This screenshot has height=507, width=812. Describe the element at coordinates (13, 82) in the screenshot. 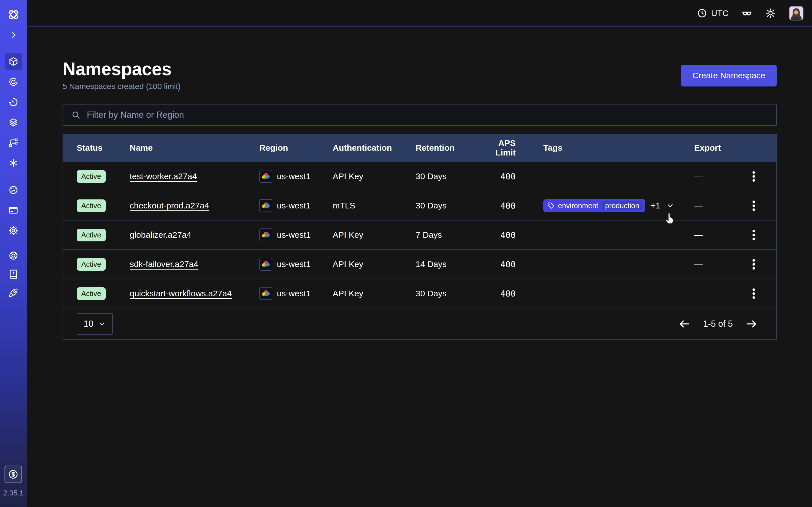

I see `sidebar-item-workflows` at that location.